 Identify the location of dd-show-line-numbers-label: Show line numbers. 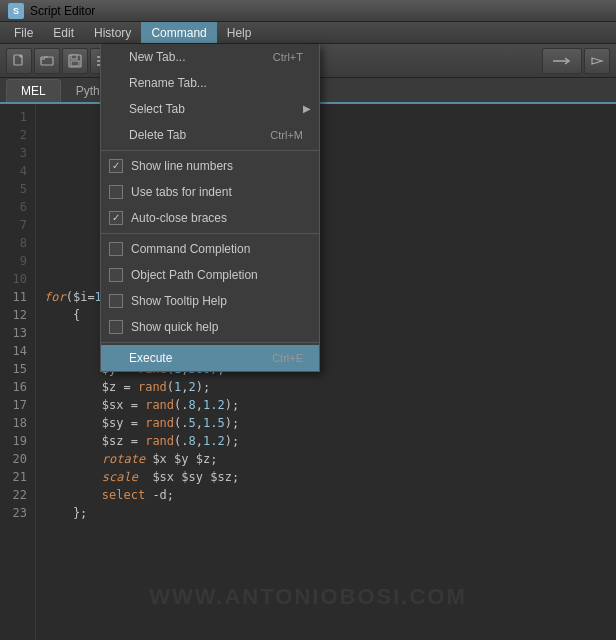
(182, 166).